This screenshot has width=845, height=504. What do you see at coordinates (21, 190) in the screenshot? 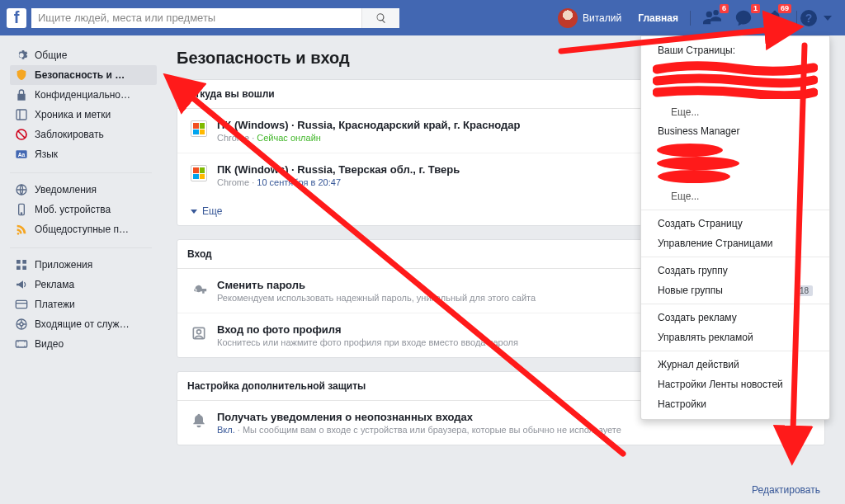
I see `globe-icon` at bounding box center [21, 190].